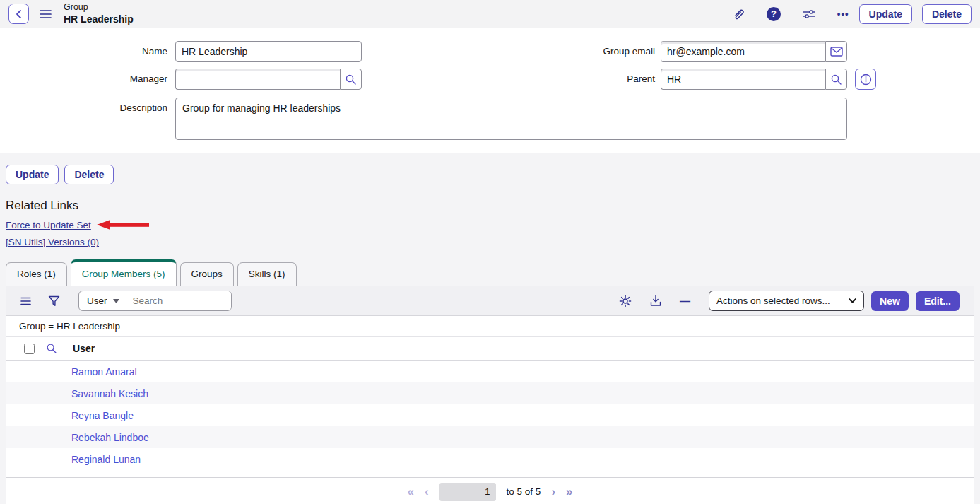 The image size is (980, 504). I want to click on list-settings-gear-icon, so click(625, 301).